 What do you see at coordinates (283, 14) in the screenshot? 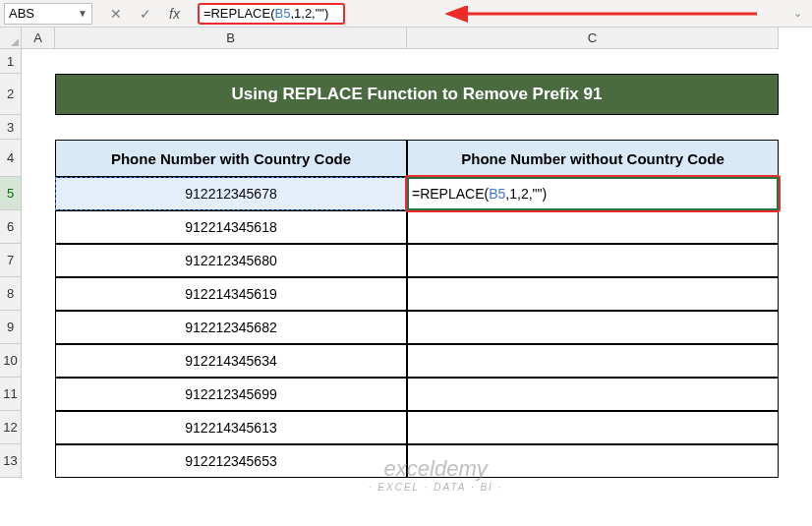
I see `formula-text-ref: B5` at bounding box center [283, 14].